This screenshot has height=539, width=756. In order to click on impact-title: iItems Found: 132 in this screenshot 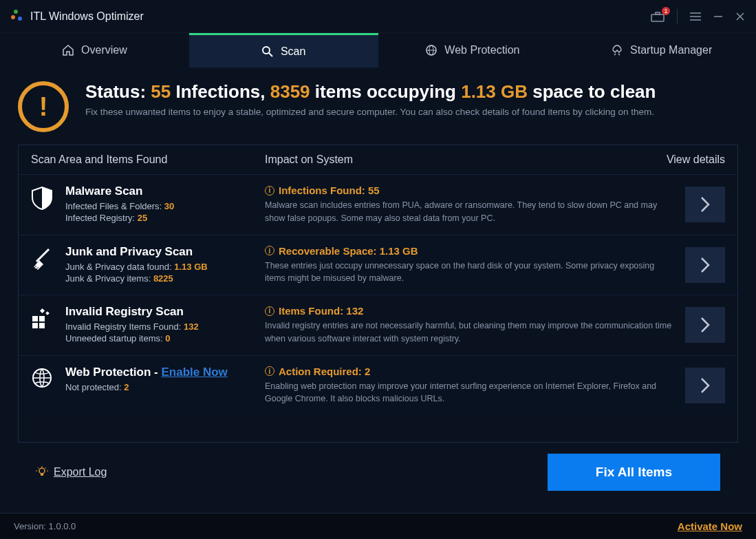, I will do `click(469, 311)`.